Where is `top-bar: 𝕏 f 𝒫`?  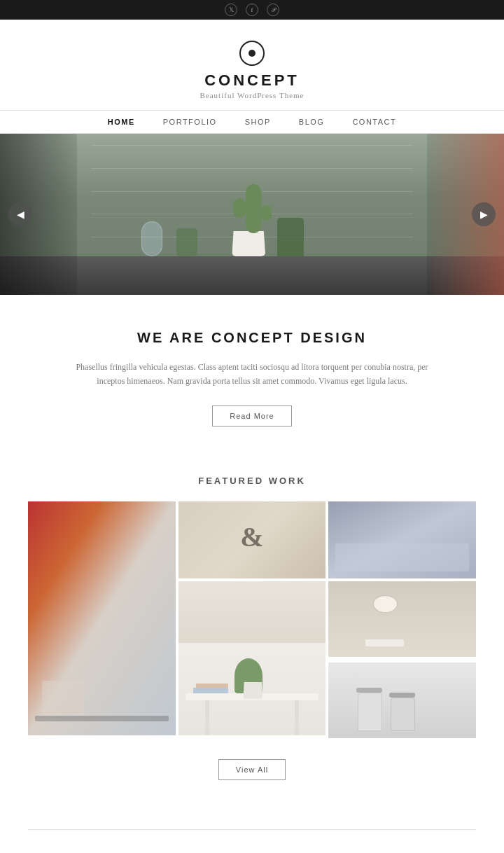
top-bar: 𝕏 f 𝒫 is located at coordinates (252, 10).